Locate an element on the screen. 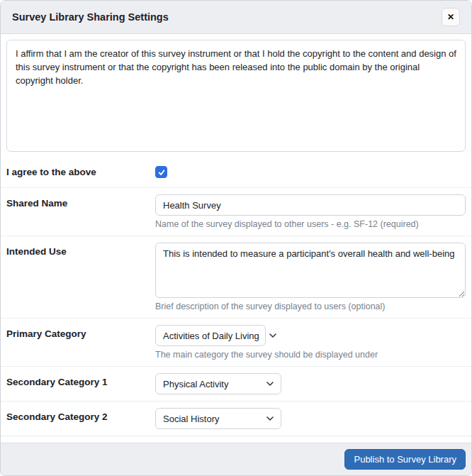  secondary-category-2-value: Social History is located at coordinates (191, 419).